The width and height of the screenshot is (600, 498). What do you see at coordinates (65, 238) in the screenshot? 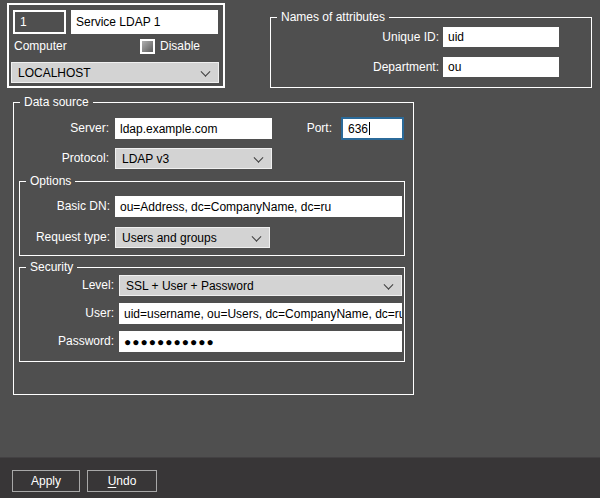
I see `request-type-label: Request type:` at bounding box center [65, 238].